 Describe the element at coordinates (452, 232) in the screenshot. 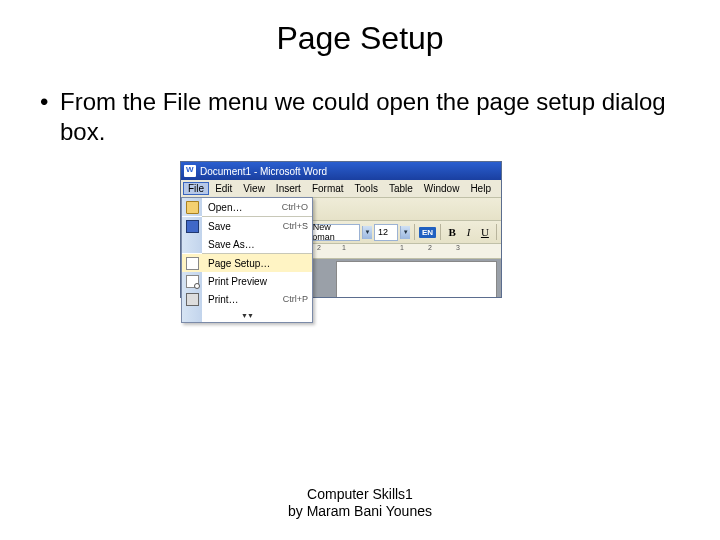

I see `bold-button: B` at that location.